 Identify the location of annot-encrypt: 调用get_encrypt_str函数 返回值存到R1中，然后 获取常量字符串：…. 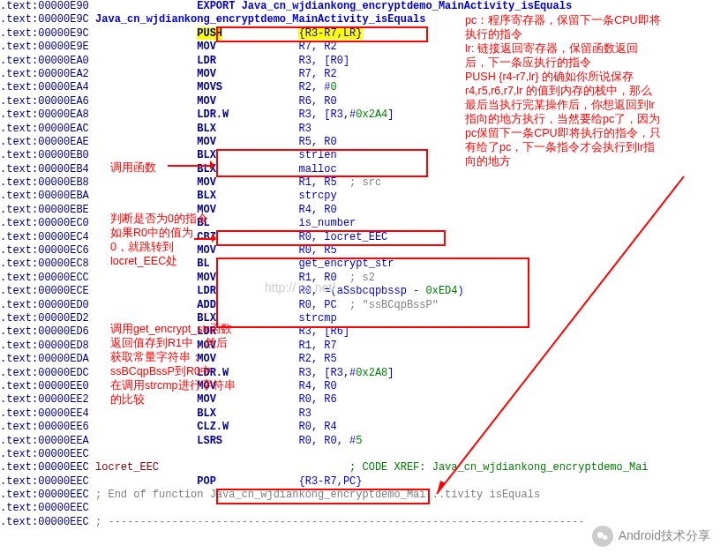
(181, 364).